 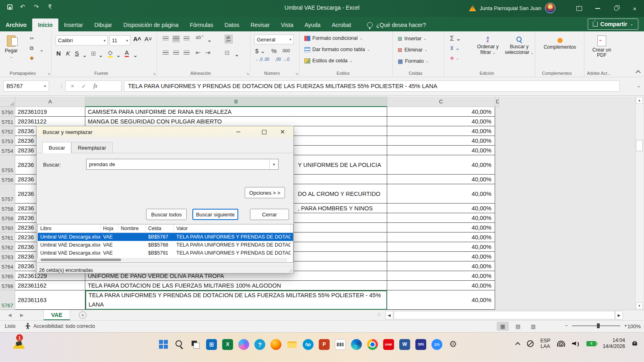 I want to click on namebox-splitter: ⋮, so click(x=62, y=86).